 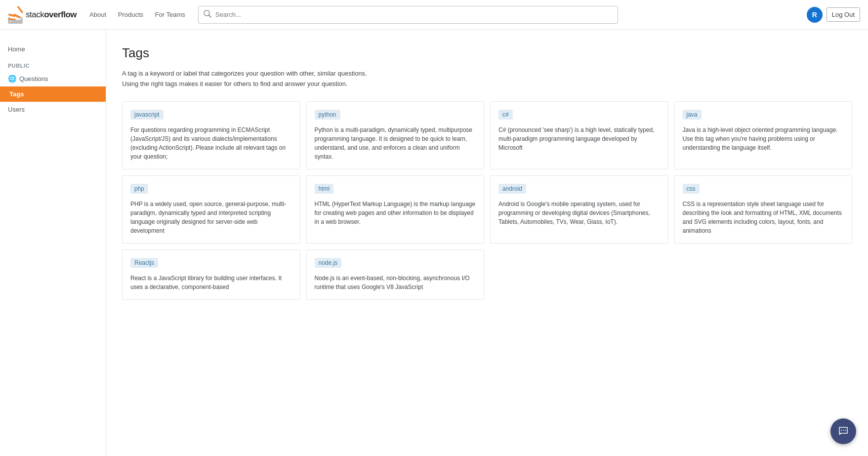 What do you see at coordinates (764, 139) in the screenshot?
I see `tag-description: Java is a high-level object oriented pro…` at bounding box center [764, 139].